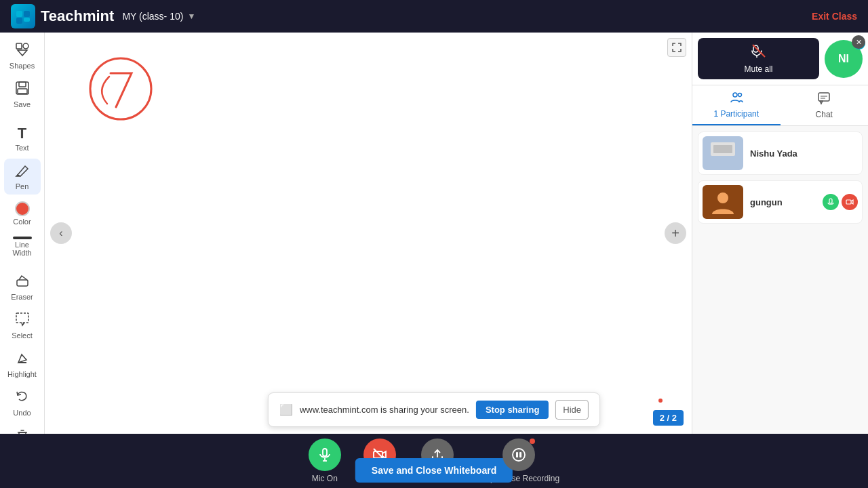  I want to click on save-tool-button: Save, so click(22, 95).